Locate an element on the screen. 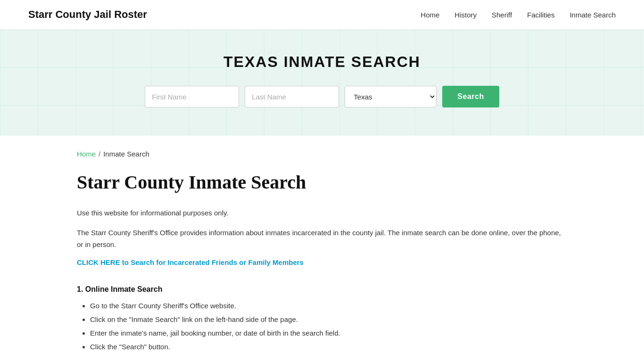  bullet-item: Click on the "Inmate Search" link on the… is located at coordinates (329, 320).